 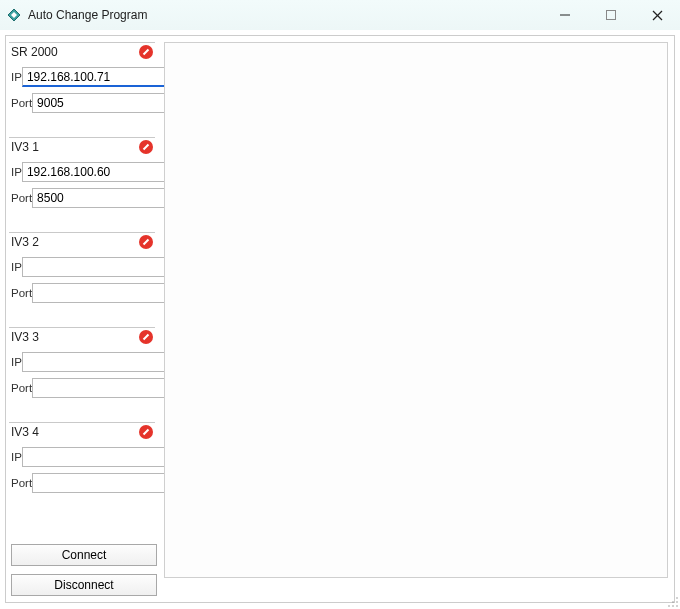 I want to click on device-group-label: IV3 1, so click(x=75, y=147).